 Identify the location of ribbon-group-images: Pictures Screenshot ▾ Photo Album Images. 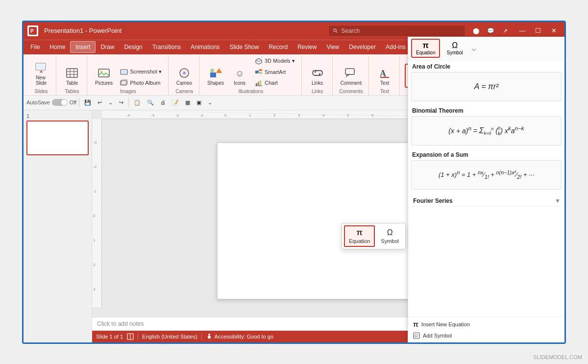
(128, 75).